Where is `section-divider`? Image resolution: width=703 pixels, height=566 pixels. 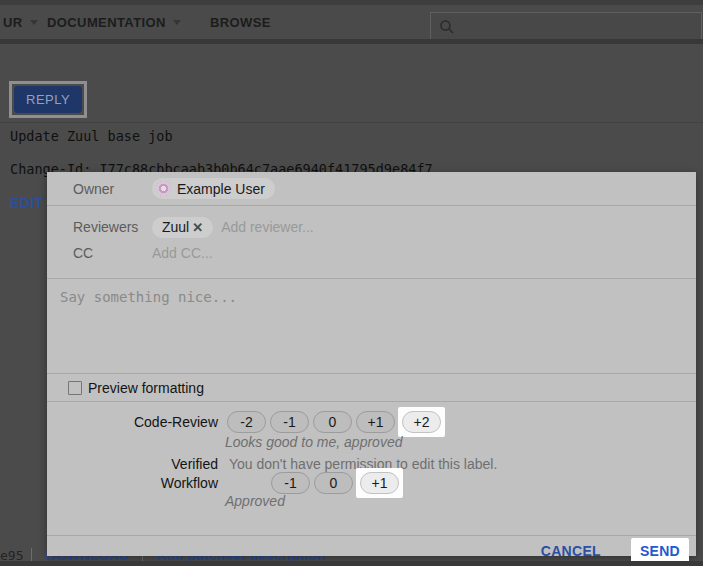 section-divider is located at coordinates (352, 122).